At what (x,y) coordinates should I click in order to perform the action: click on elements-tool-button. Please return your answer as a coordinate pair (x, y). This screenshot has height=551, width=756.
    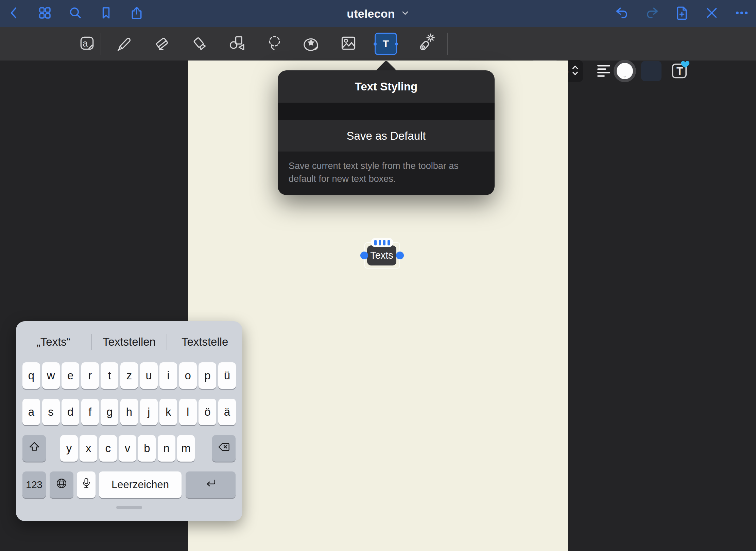
    Looking at the image, I should click on (311, 44).